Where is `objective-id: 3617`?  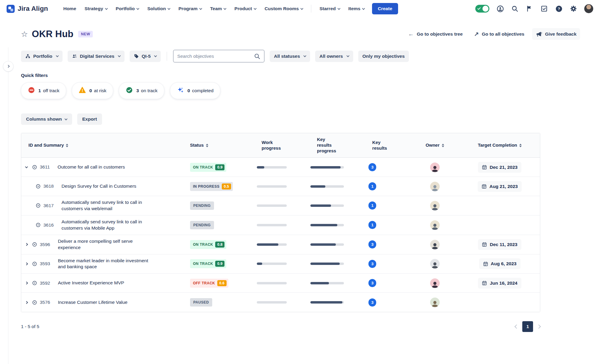 objective-id: 3617 is located at coordinates (48, 206).